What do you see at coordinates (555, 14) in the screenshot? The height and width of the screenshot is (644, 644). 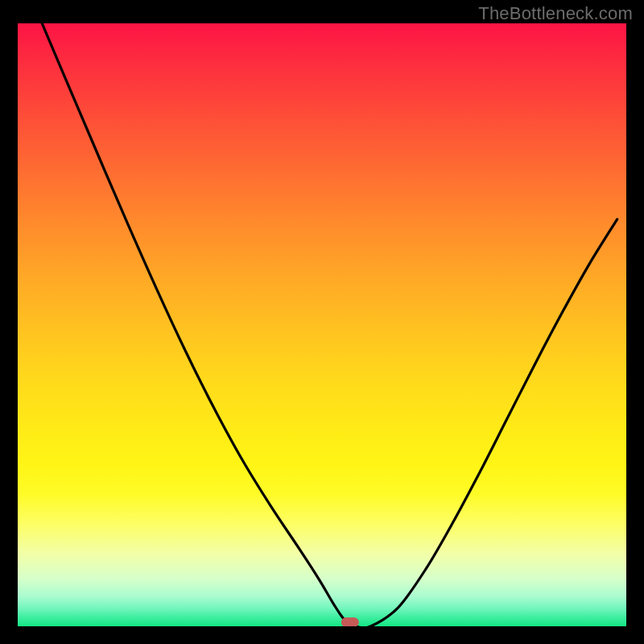 I see `watermark-text: TheBottleneck.com` at bounding box center [555, 14].